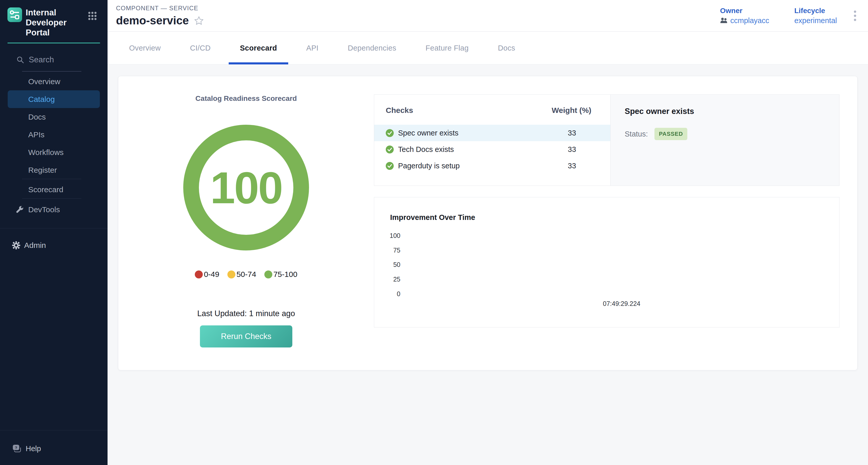  What do you see at coordinates (54, 117) in the screenshot?
I see `sidebar-item-docs: Docs` at bounding box center [54, 117].